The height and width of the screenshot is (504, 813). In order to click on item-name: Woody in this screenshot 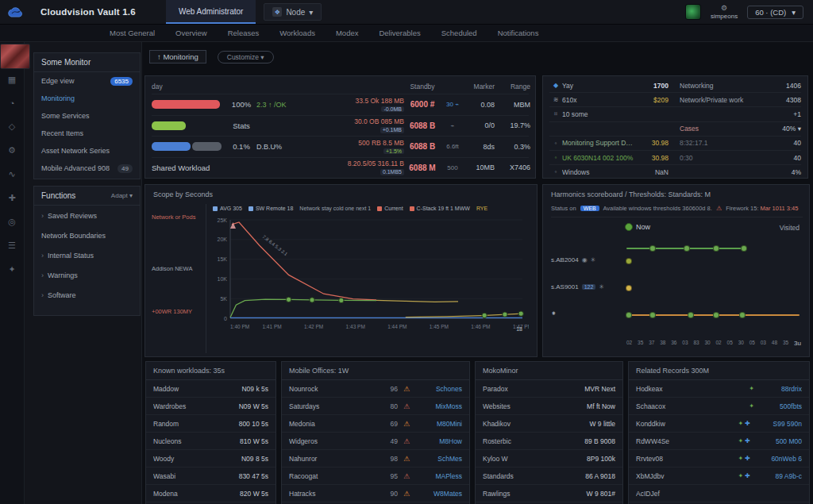, I will do `click(197, 459)`.